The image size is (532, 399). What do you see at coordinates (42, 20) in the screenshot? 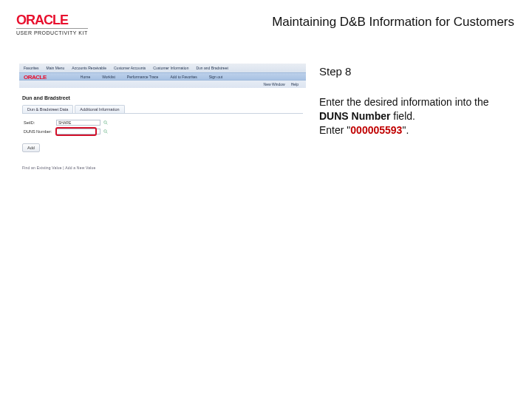
I see `oracle-logo: ORACLE` at bounding box center [42, 20].